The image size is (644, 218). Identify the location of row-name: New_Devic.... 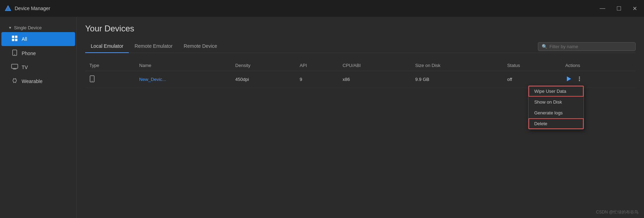
(183, 80).